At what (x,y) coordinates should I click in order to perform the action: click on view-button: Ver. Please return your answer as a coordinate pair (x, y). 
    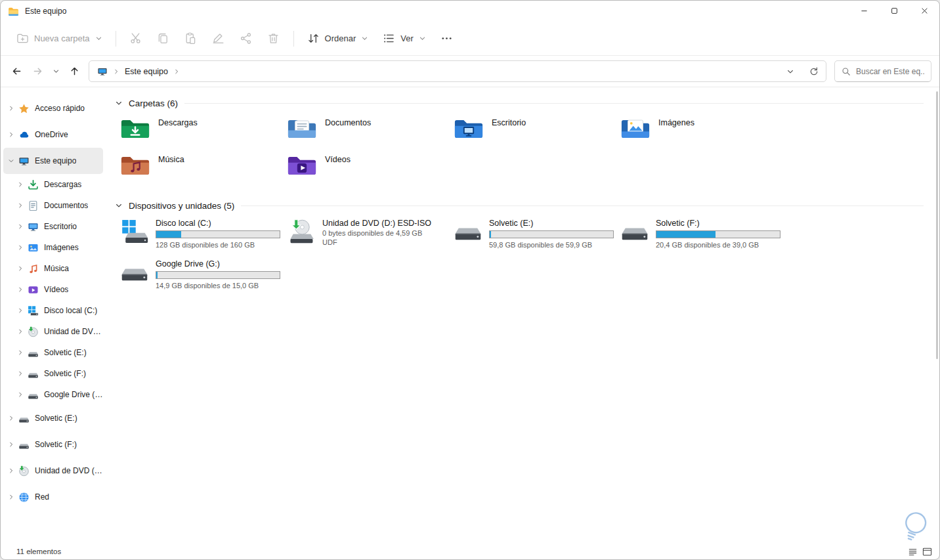
    Looking at the image, I should click on (404, 39).